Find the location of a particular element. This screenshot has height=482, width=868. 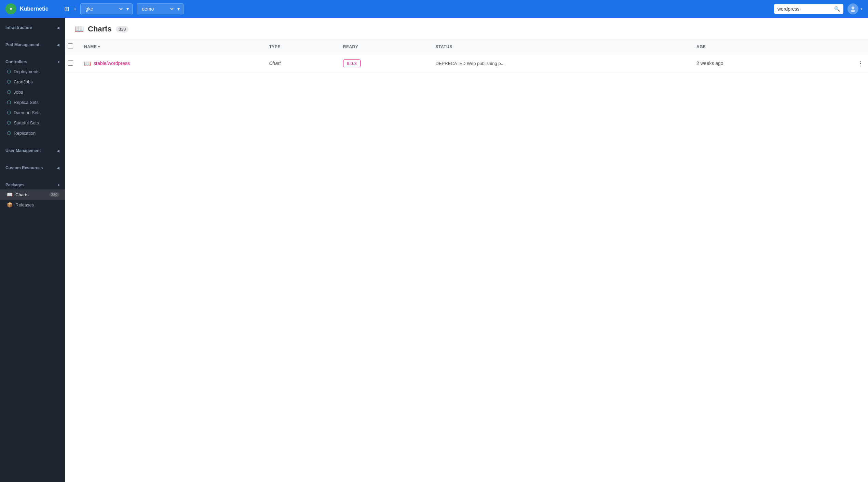

th-age-label: AGE is located at coordinates (701, 47).